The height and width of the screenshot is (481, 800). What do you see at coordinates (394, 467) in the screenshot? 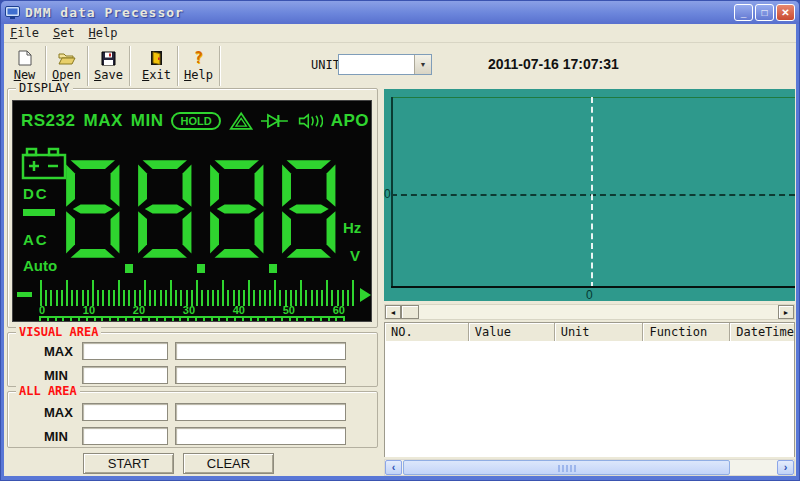
I see `scroll-left-icon: ‹` at bounding box center [394, 467].